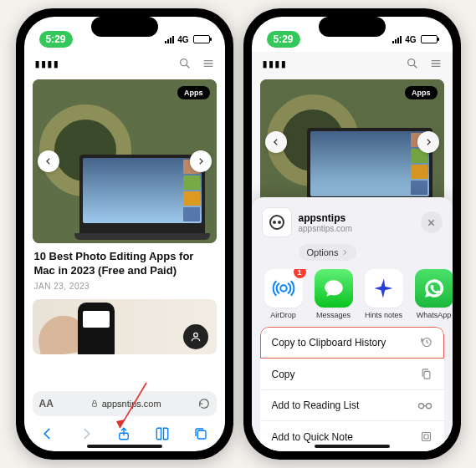  I want to click on bookmarks-button, so click(162, 434).